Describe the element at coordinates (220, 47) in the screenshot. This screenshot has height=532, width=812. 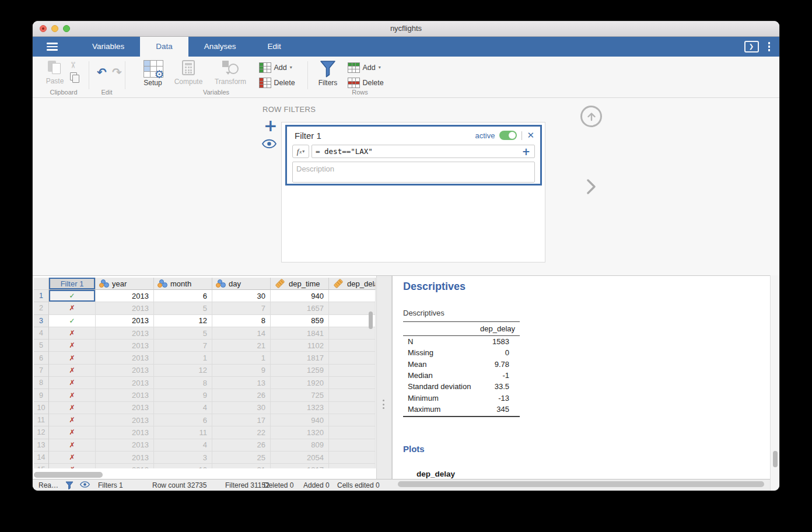
I see `tab-analyses: Analyses` at that location.